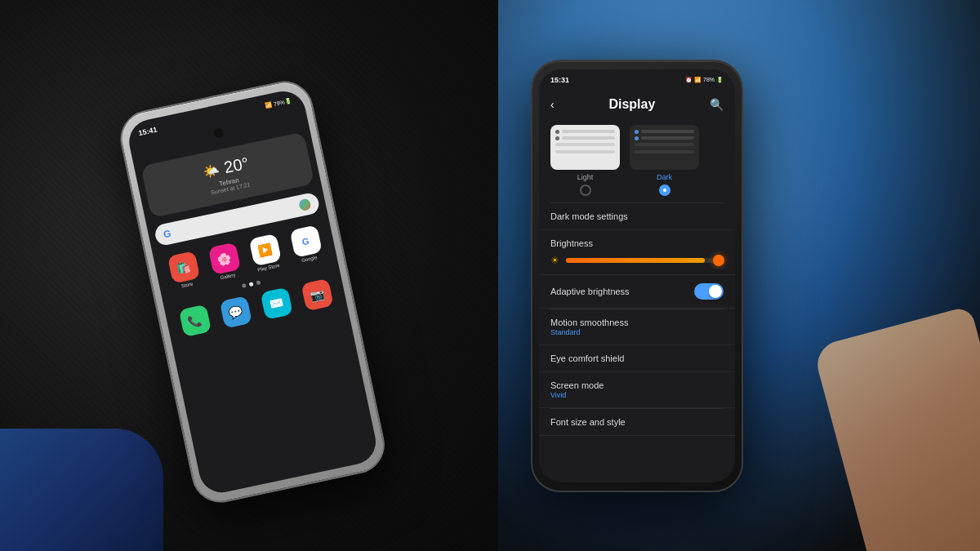  Describe the element at coordinates (632, 104) in the screenshot. I see `settings-page-title: Display` at that location.